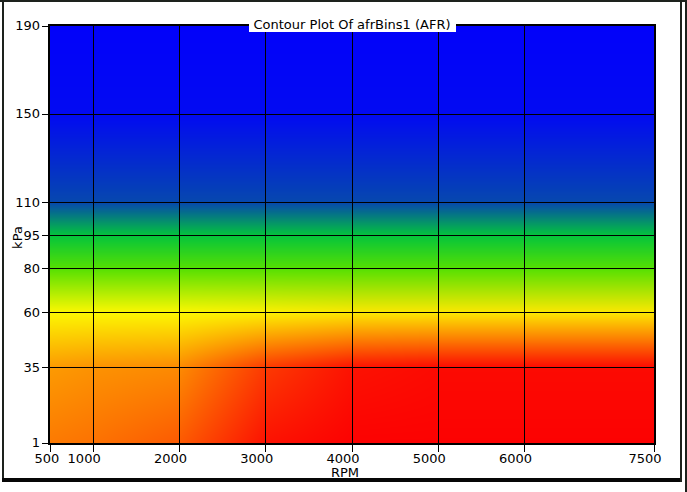 This screenshot has height=492, width=687. Describe the element at coordinates (645, 458) in the screenshot. I see `x-tick-label: 7500` at that location.